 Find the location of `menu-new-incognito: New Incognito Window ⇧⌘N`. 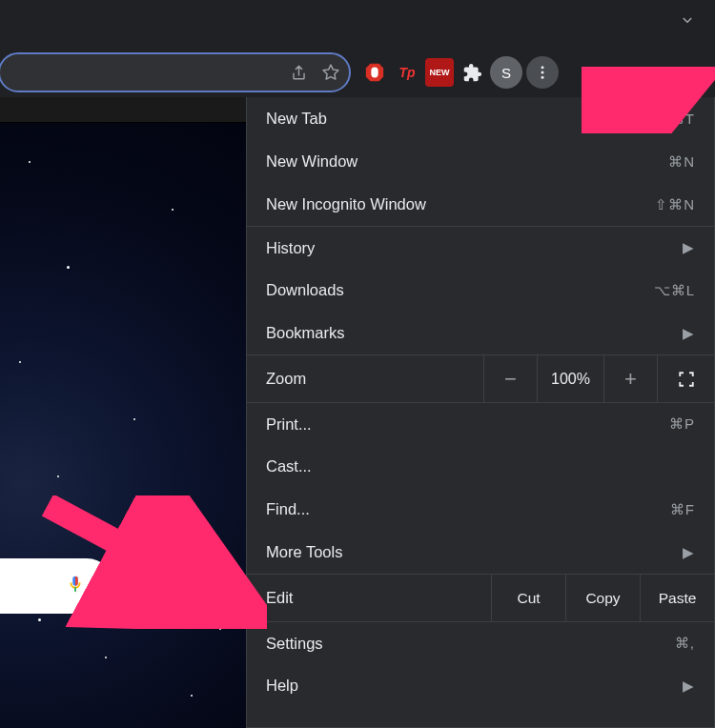

menu-new-incognito: New Incognito Window ⇧⌘N is located at coordinates (480, 204).